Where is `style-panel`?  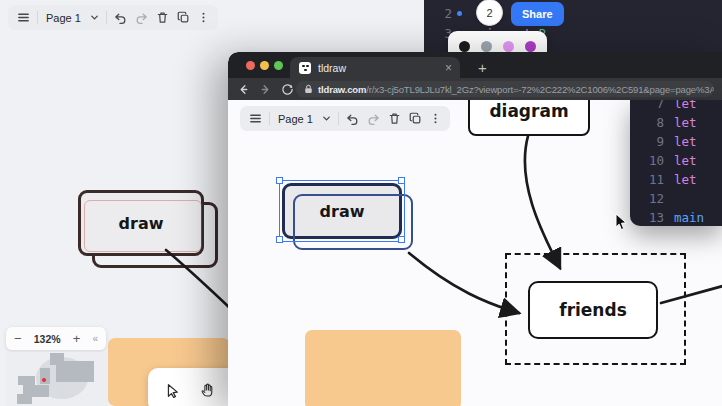
style-panel is located at coordinates (498, 42).